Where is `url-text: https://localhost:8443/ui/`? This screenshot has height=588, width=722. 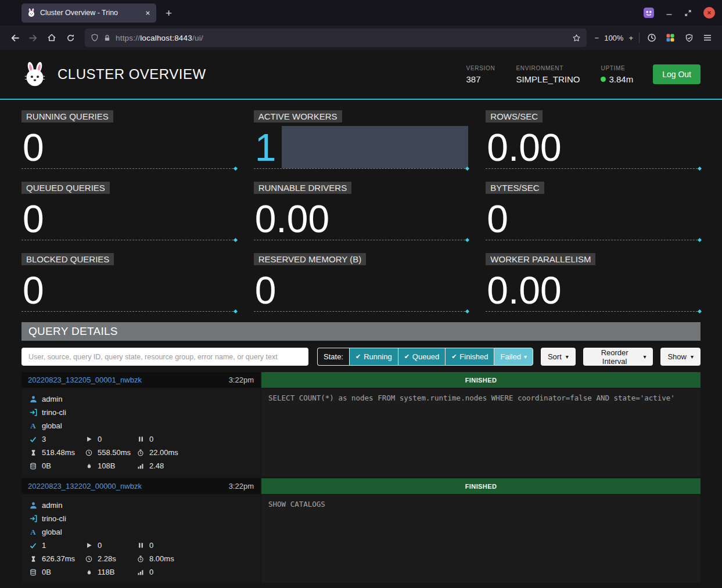 url-text: https://localhost:8443/ui/ is located at coordinates (342, 38).